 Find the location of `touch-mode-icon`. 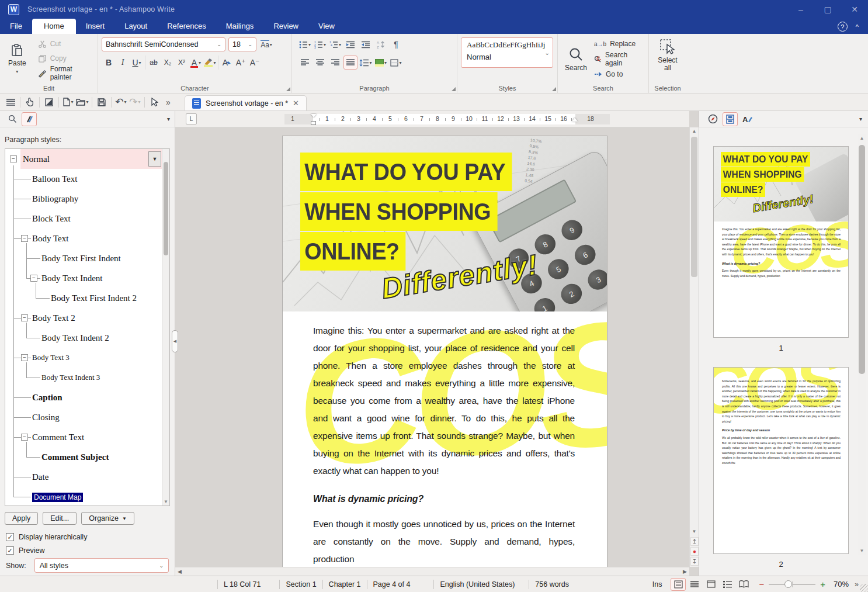

touch-mode-icon is located at coordinates (30, 102).